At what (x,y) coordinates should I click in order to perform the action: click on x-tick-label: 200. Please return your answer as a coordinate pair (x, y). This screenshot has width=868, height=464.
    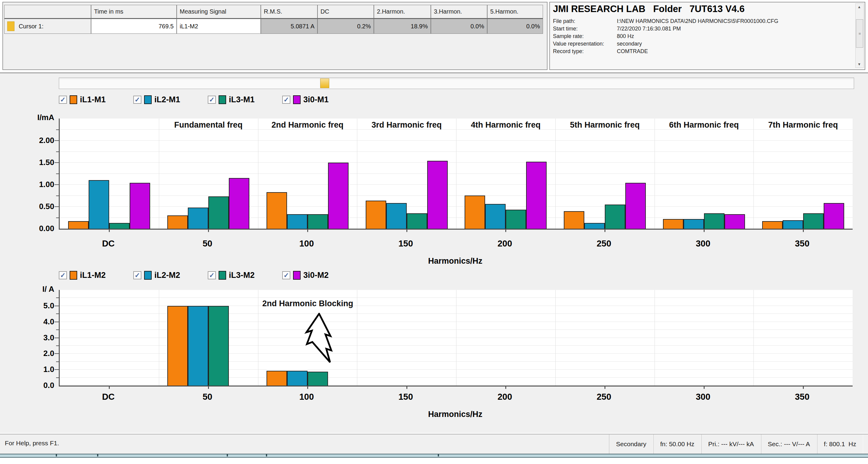
    Looking at the image, I should click on (505, 397).